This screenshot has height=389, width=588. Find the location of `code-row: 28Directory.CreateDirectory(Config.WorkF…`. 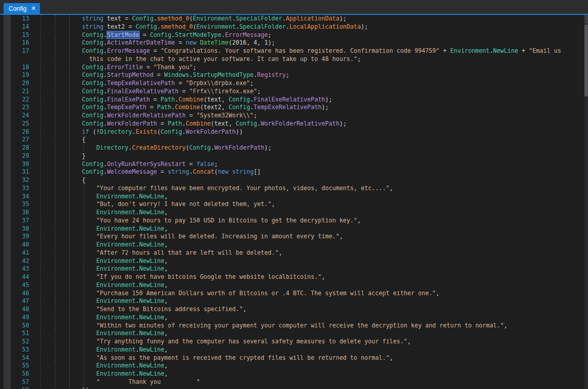

code-row: 28Directory.CreateDirectory(Config.WorkF… is located at coordinates (294, 148).